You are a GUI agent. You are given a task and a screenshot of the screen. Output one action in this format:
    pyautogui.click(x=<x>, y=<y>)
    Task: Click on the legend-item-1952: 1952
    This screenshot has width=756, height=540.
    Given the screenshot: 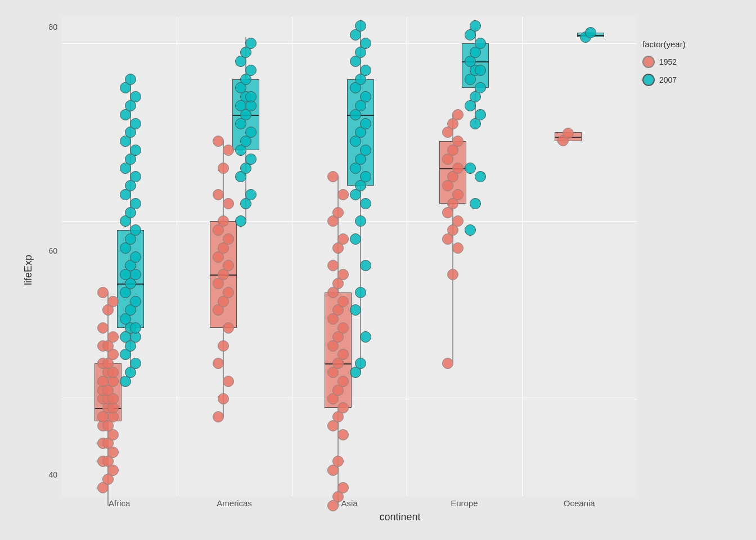 What is the action you would take?
    pyautogui.click(x=687, y=62)
    